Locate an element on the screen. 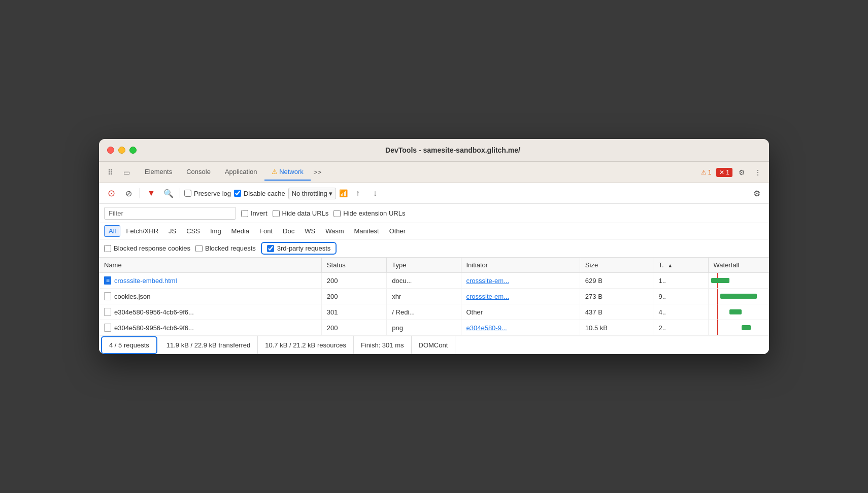  blocked-cookies-label: Blocked response cookies is located at coordinates (147, 249).